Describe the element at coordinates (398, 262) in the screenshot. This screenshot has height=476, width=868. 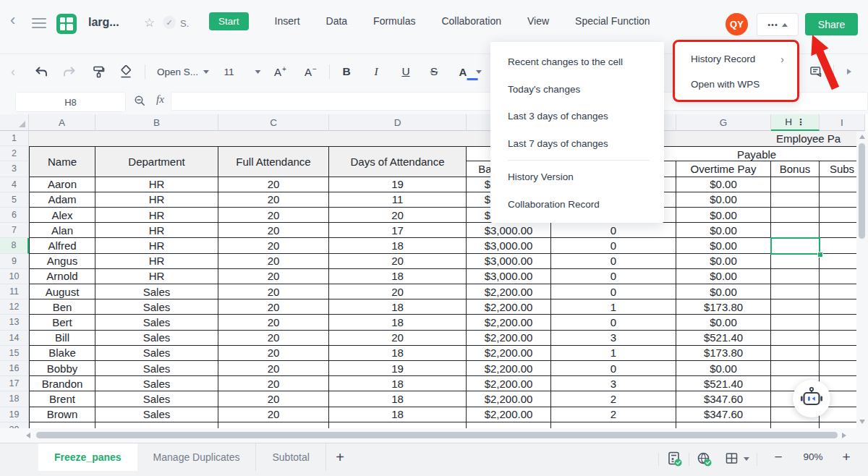
I see `cell-d9: 20` at that location.